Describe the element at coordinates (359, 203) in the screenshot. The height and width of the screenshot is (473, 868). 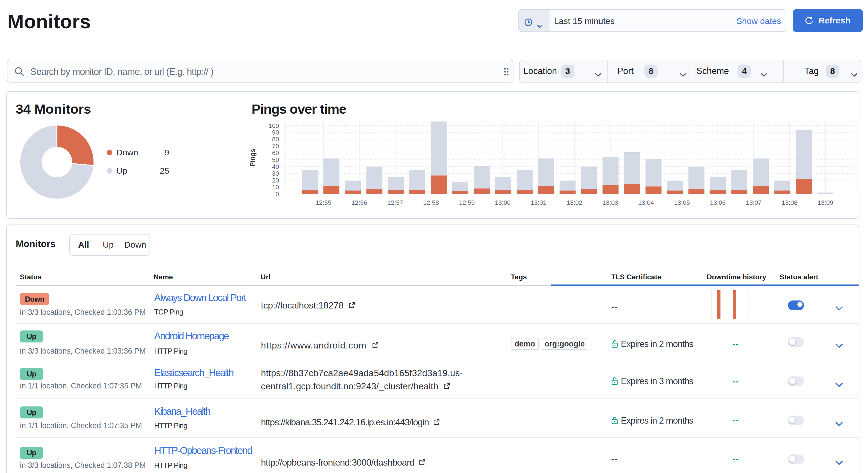
I see `svg-text: 12:56` at that location.